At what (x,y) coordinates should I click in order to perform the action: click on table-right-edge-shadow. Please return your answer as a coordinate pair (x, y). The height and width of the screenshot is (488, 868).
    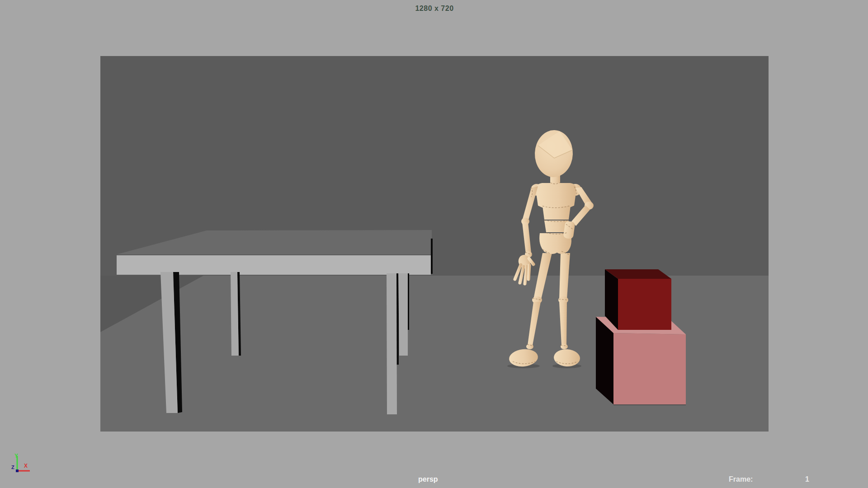
    Looking at the image, I should click on (432, 256).